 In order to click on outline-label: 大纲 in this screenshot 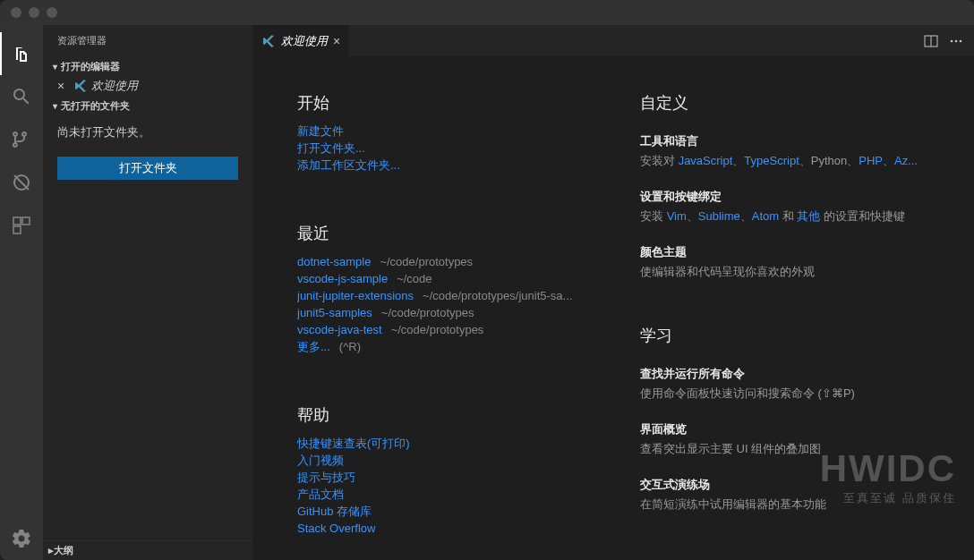, I will do `click(64, 551)`.